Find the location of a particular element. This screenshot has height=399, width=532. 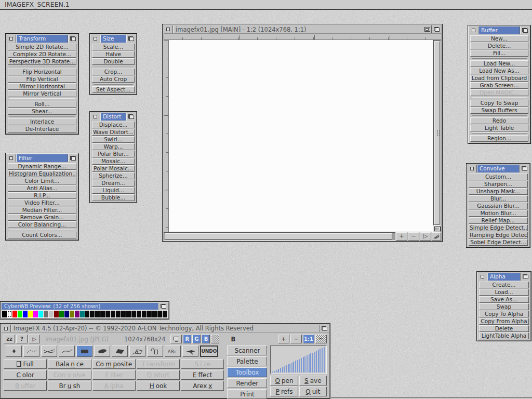

vertical-scrollbar is located at coordinates (437, 133).